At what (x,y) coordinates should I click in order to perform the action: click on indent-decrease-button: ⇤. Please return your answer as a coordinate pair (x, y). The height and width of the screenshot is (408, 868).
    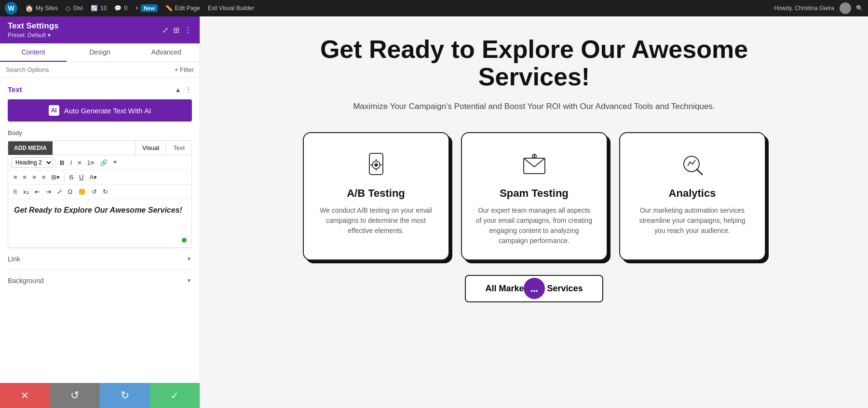
    Looking at the image, I should click on (38, 192).